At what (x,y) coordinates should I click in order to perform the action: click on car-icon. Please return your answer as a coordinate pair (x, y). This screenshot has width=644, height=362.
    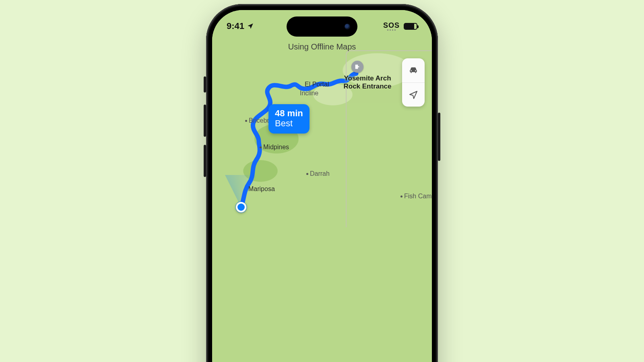
    Looking at the image, I should click on (413, 70).